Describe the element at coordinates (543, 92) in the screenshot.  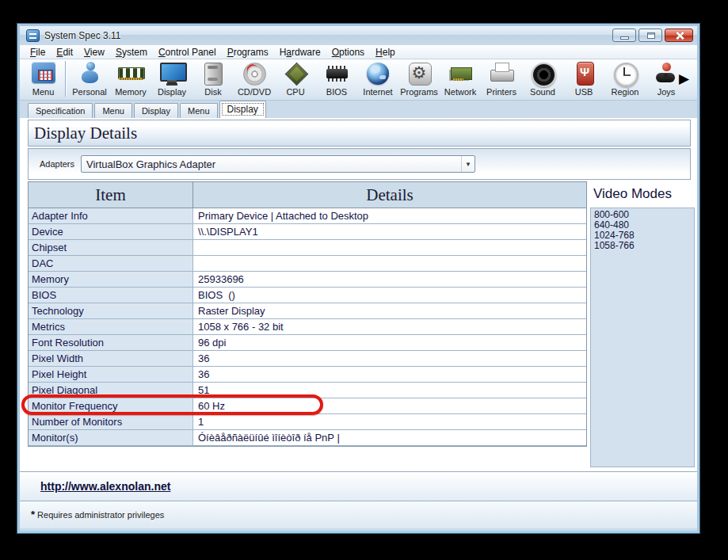
I see `toolbar-button-label: Sound` at that location.